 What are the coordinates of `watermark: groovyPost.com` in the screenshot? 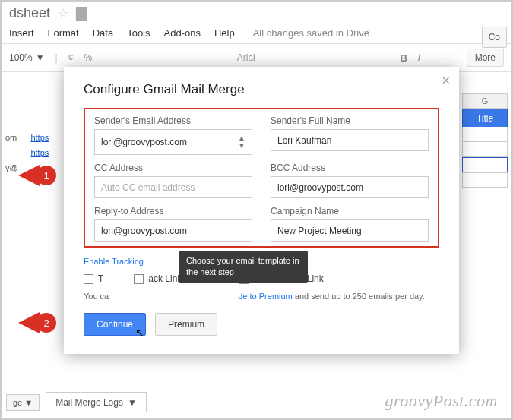 It's located at (441, 401).